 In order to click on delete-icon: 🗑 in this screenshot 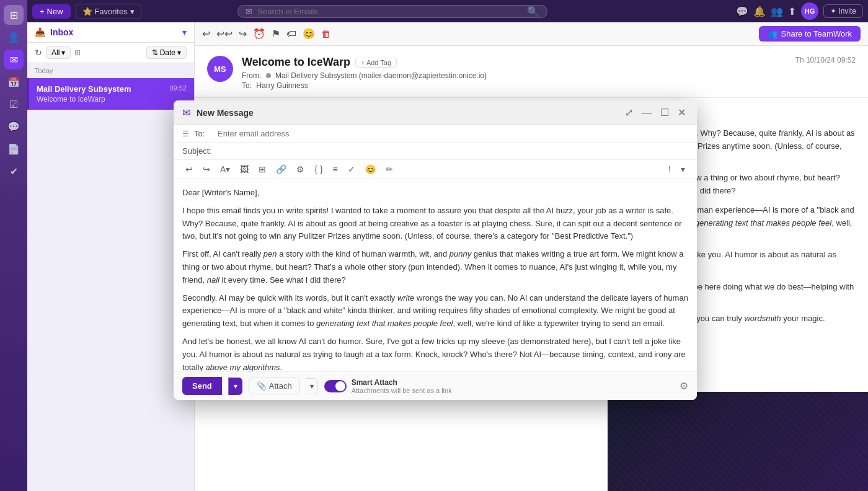, I will do `click(326, 34)`.